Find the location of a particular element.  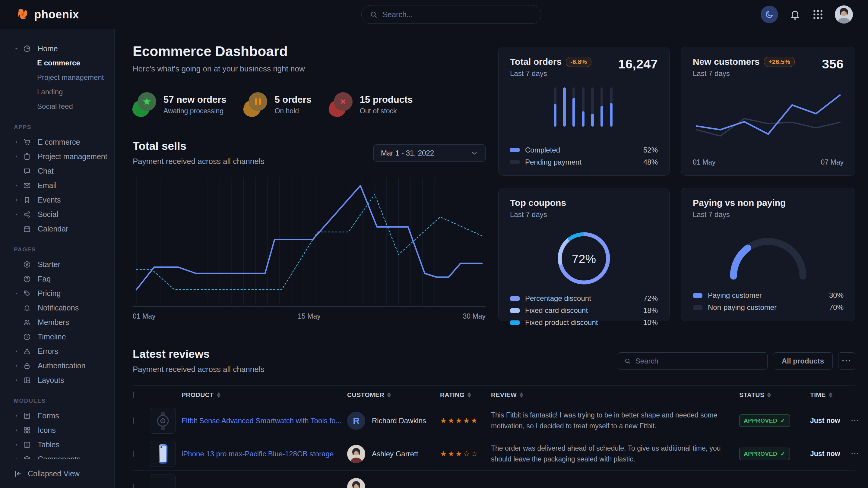

reviews-search is located at coordinates (693, 361).